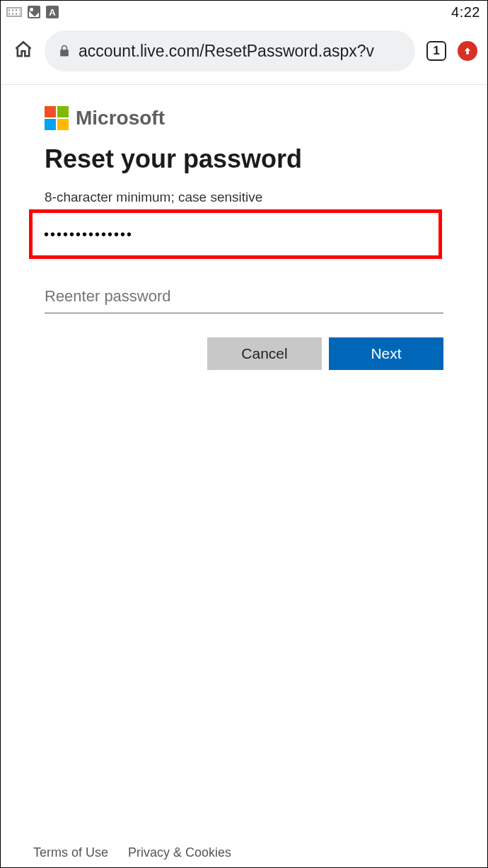  Describe the element at coordinates (465, 13) in the screenshot. I see `clock: 4:22` at that location.